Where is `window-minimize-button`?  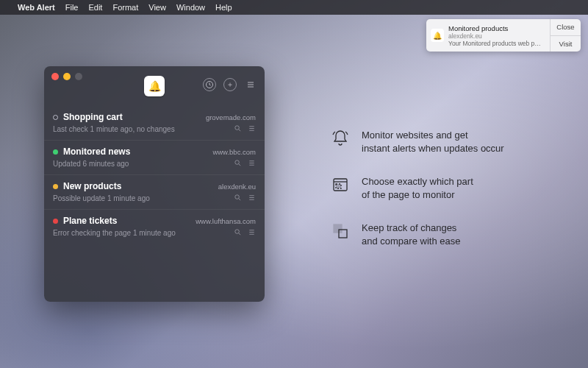
window-minimize-button is located at coordinates (67, 77).